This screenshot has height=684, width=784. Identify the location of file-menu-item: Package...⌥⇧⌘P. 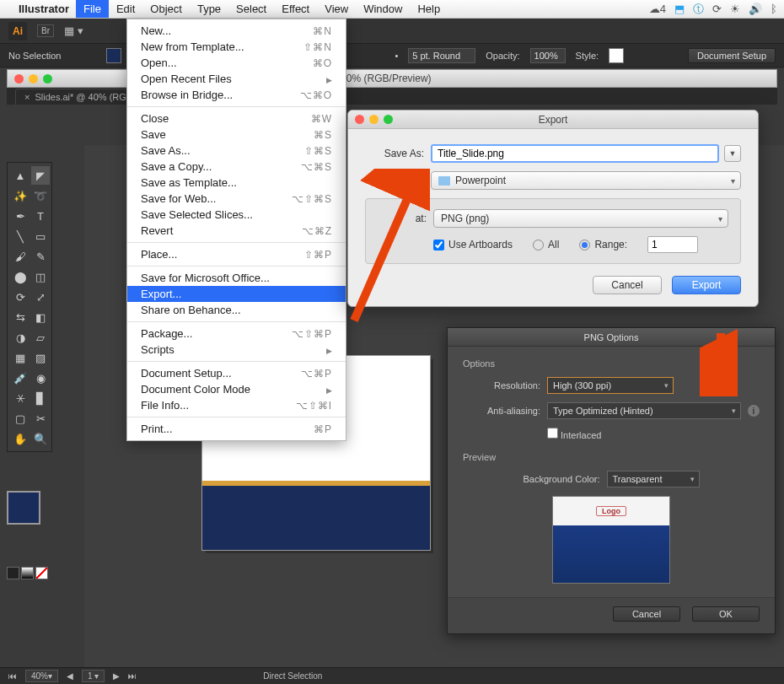
(236, 334).